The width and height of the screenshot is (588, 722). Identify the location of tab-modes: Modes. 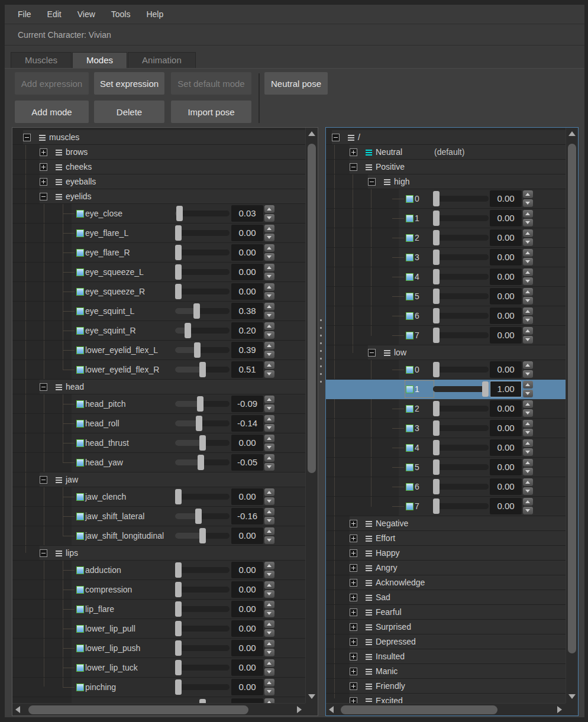
(99, 60).